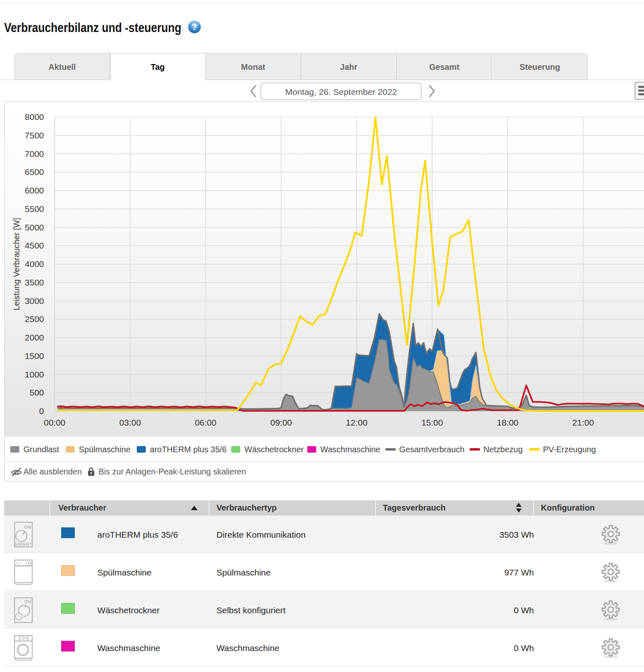  Describe the element at coordinates (41, 411) in the screenshot. I see `svg-text: 0` at that location.